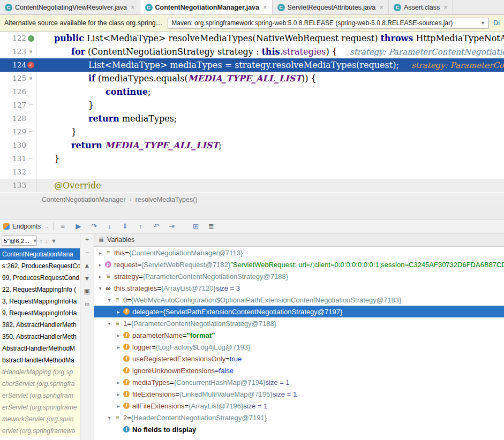  I want to click on implements-method-icon: ↑, so click(31, 39).